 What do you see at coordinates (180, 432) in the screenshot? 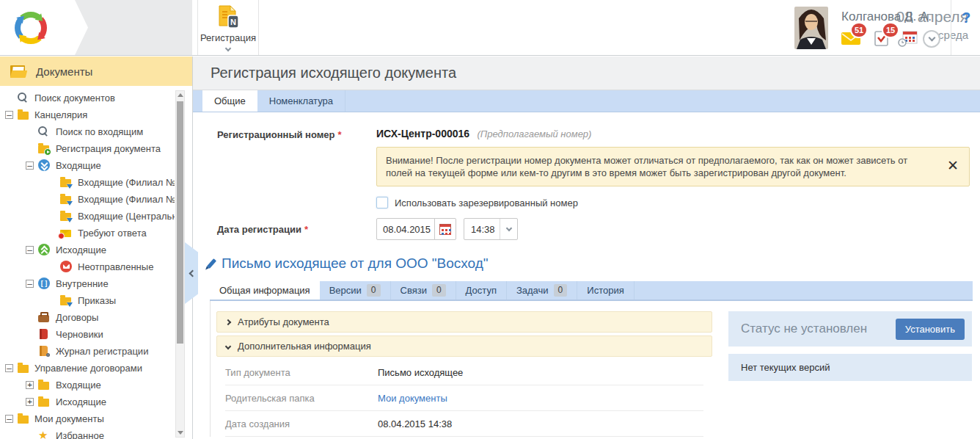
I see `scroll-down-icon` at bounding box center [180, 432].